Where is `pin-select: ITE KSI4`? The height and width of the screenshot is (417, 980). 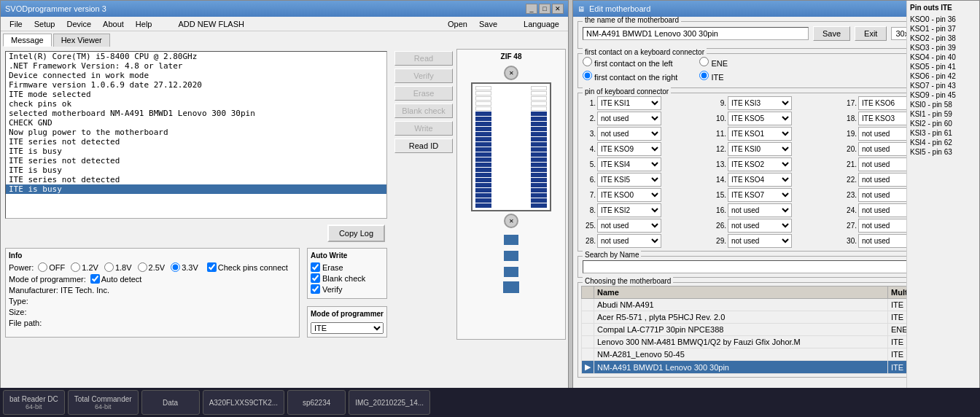
pin-select: ITE KSI4 is located at coordinates (629, 165).